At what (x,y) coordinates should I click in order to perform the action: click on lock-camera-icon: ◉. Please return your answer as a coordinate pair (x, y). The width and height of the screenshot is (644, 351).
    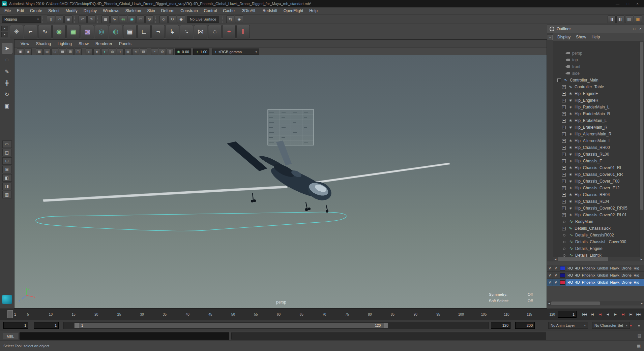
    Looking at the image, I should click on (28, 52).